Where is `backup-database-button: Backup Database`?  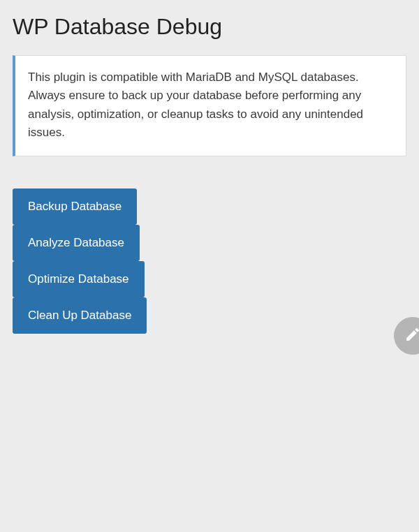 backup-database-button: Backup Database is located at coordinates (75, 207).